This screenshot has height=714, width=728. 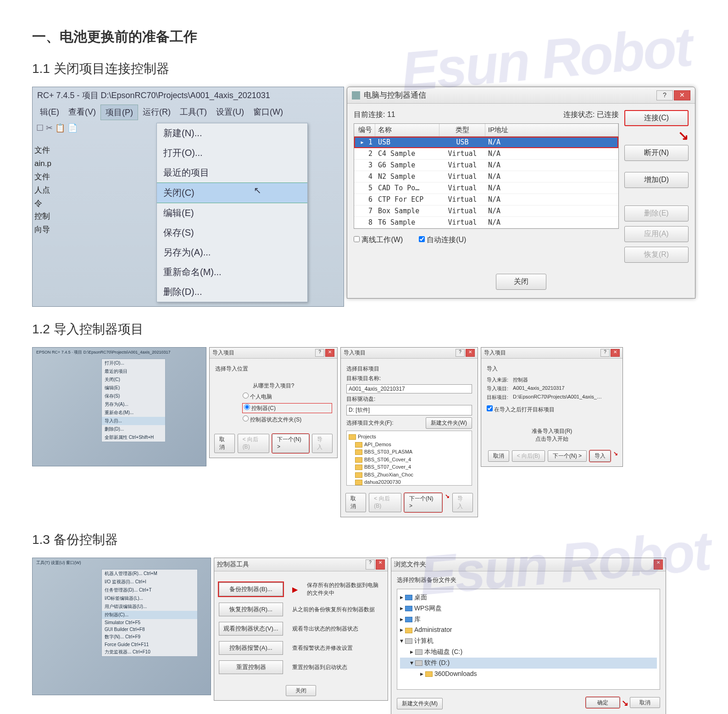 I want to click on menu-item: 另存为(A)..., so click(x=232, y=252).